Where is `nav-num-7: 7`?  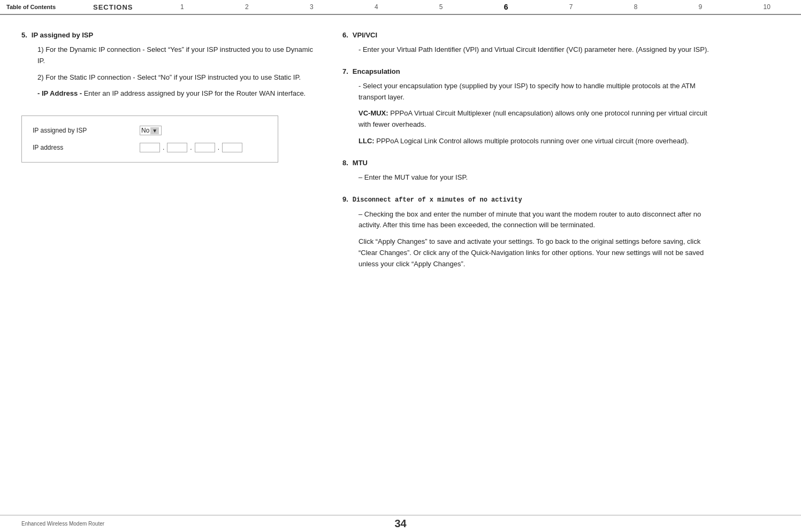
nav-num-7: 7 is located at coordinates (571, 7).